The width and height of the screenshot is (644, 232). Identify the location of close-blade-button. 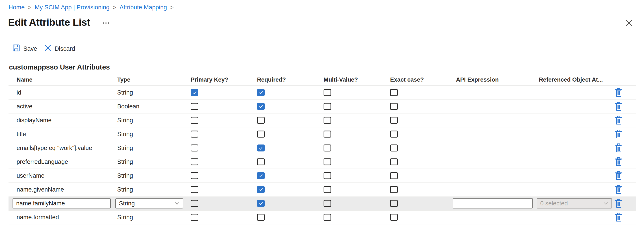
(629, 23).